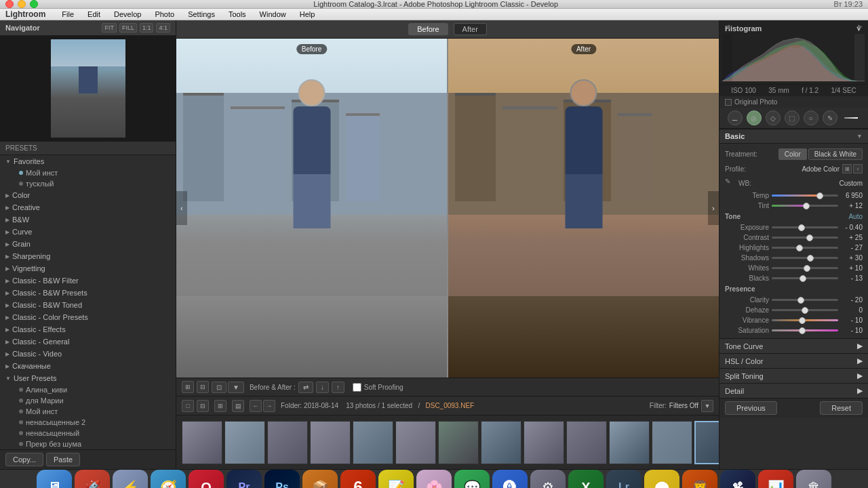 Image resolution: width=868 pixels, height=488 pixels. Describe the element at coordinates (201, 14) in the screenshot. I see `menu-settings: Settings` at that location.